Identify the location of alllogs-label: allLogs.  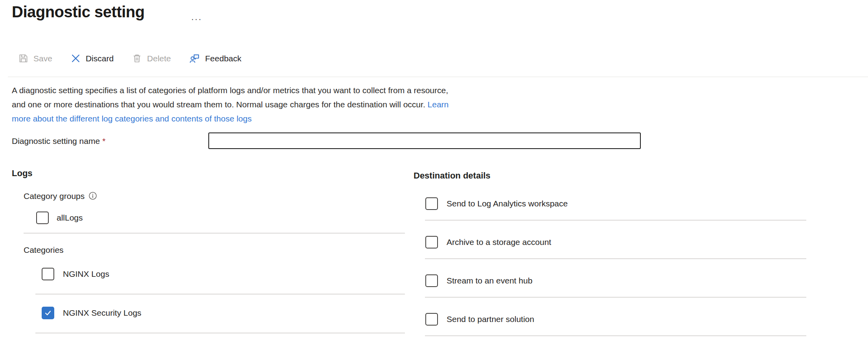
(70, 218).